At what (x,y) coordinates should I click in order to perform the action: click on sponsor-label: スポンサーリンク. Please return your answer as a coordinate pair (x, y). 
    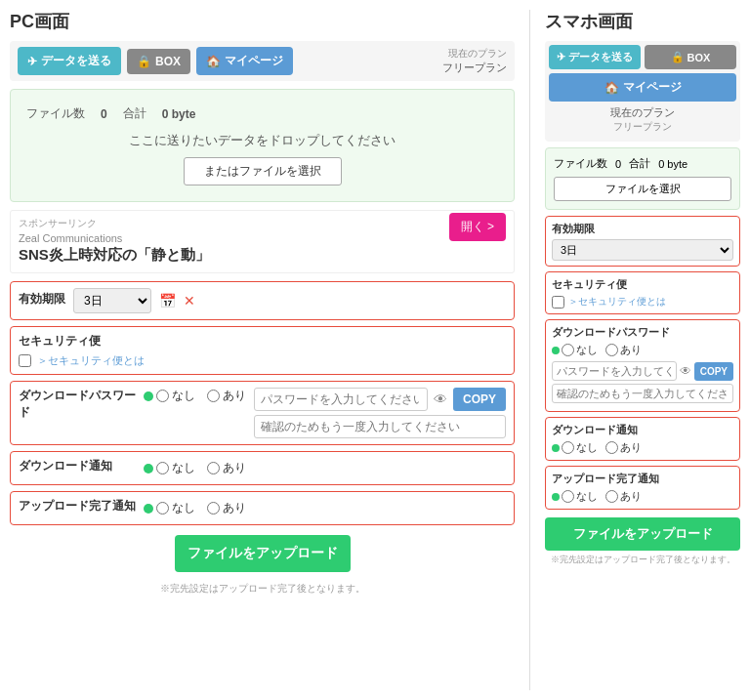
    Looking at the image, I should click on (262, 224).